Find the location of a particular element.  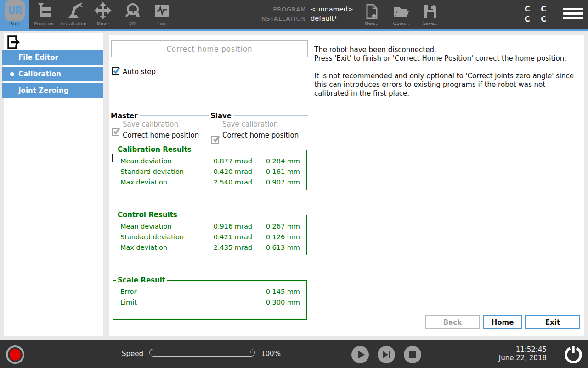

save-button-label: Save... is located at coordinates (430, 23).